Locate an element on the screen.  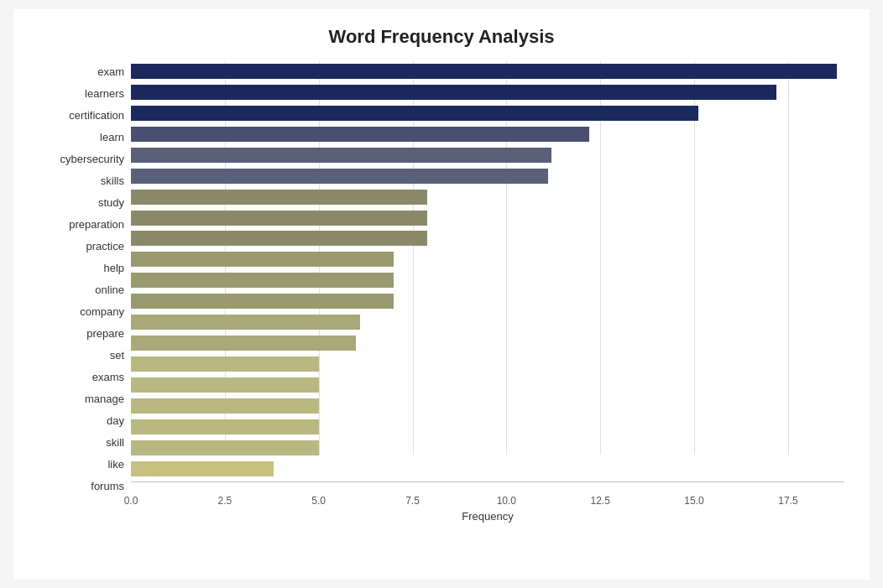
y-label: day is located at coordinates (116, 421).